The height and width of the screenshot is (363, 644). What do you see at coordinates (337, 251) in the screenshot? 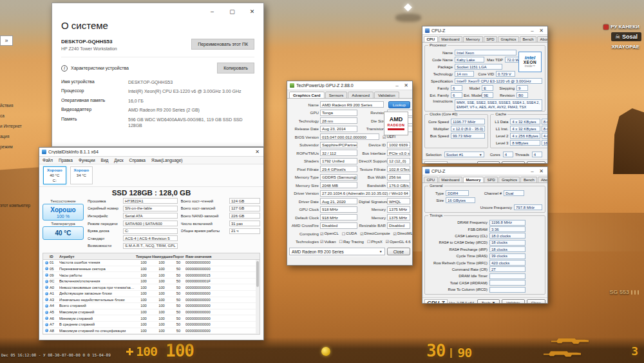
I see `card-select-dropdown: AMD Radeon R9 200 Series ▼` at bounding box center [337, 251].